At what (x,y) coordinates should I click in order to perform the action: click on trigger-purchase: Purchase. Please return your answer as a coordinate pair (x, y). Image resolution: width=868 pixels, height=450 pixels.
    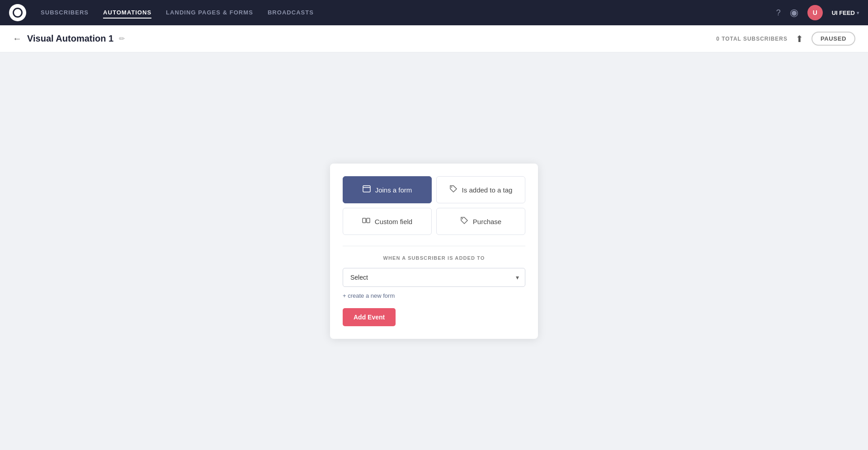
    Looking at the image, I should click on (481, 221).